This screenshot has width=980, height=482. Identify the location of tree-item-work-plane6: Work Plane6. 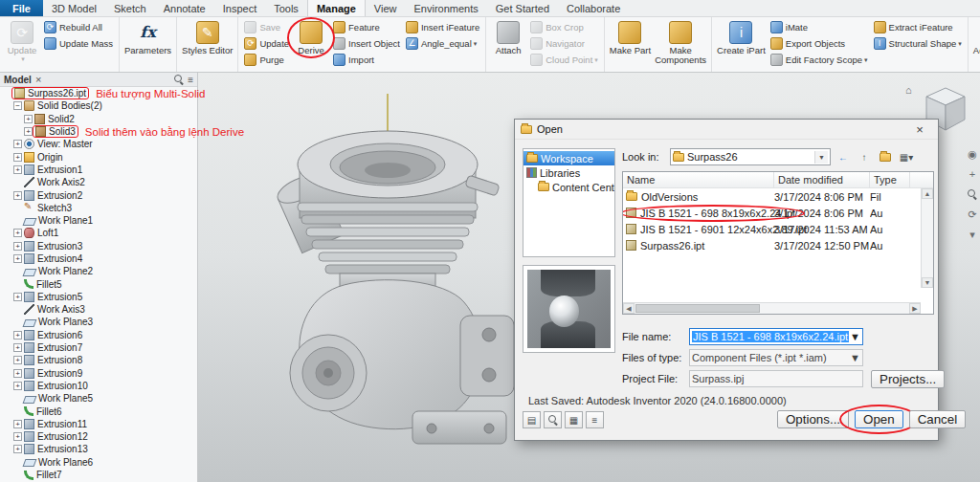
(99, 463).